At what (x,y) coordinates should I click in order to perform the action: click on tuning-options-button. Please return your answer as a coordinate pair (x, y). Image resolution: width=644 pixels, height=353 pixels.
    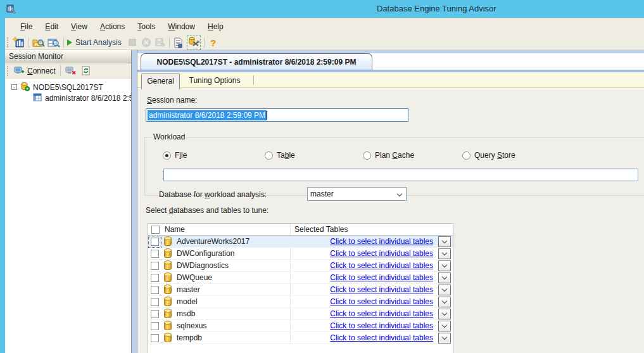
    Looking at the image, I should click on (194, 43).